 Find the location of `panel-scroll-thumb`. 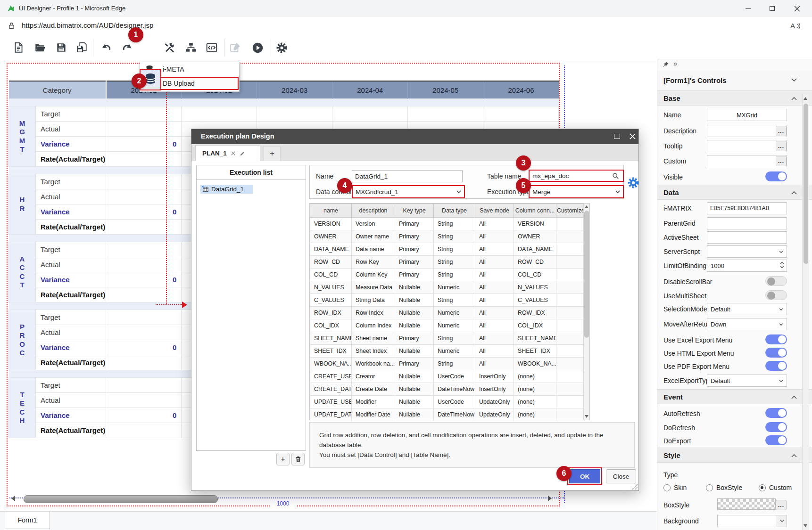

panel-scroll-thumb is located at coordinates (806, 184).